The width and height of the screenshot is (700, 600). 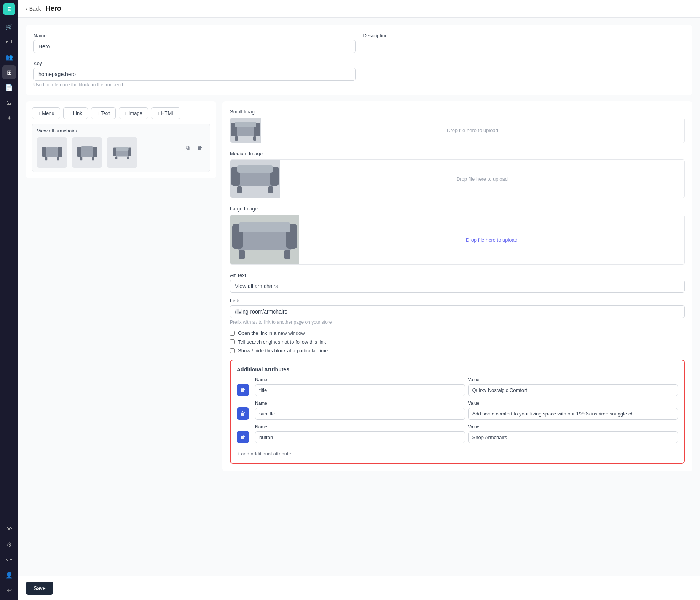 I want to click on nofollow-row: Tell search engines not to follow this l…, so click(x=458, y=342).